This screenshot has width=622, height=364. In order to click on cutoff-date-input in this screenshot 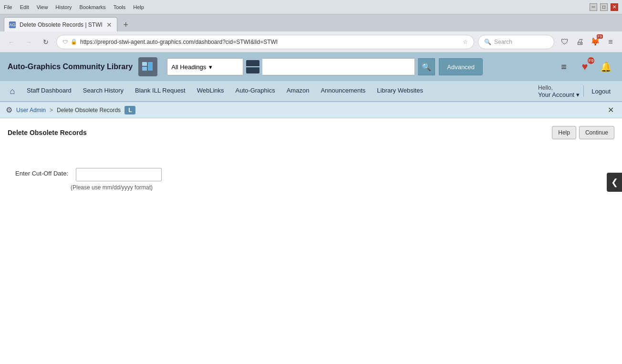, I will do `click(119, 175)`.